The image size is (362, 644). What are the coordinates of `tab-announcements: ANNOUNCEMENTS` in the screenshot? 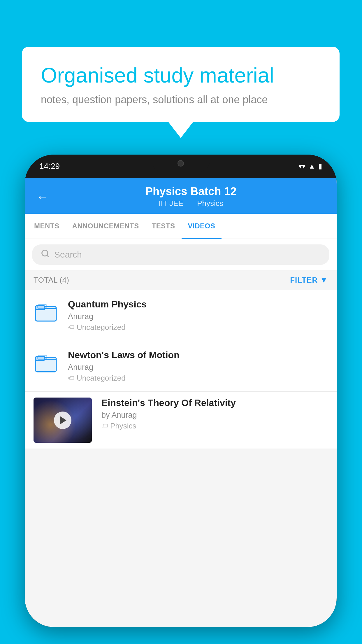 It's located at (106, 226).